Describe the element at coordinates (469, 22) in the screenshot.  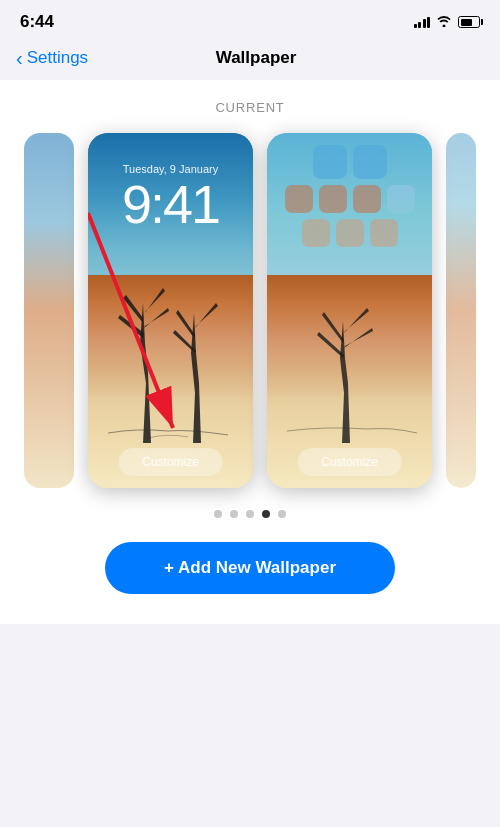
I see `battery-icon` at that location.